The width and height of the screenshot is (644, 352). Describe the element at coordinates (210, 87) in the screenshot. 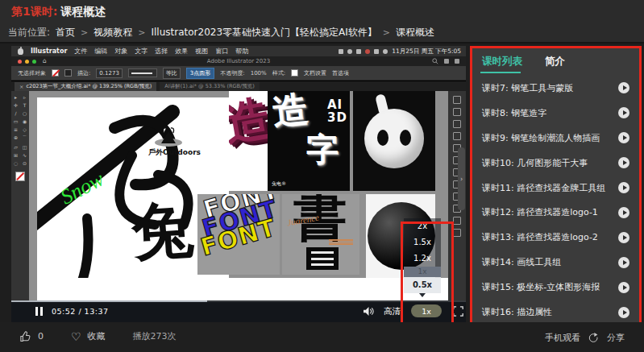

I see `document-tab-inactive: AI讲解(1).ai* @ 53.33% (RGB/预览)` at that location.